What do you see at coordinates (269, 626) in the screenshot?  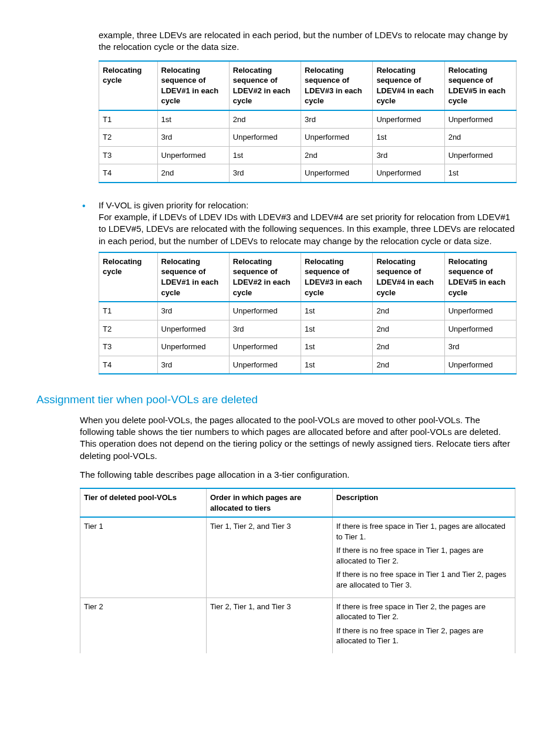 I see `cell: Tier 2, Tier 1, and Tier 3` at bounding box center [269, 626].